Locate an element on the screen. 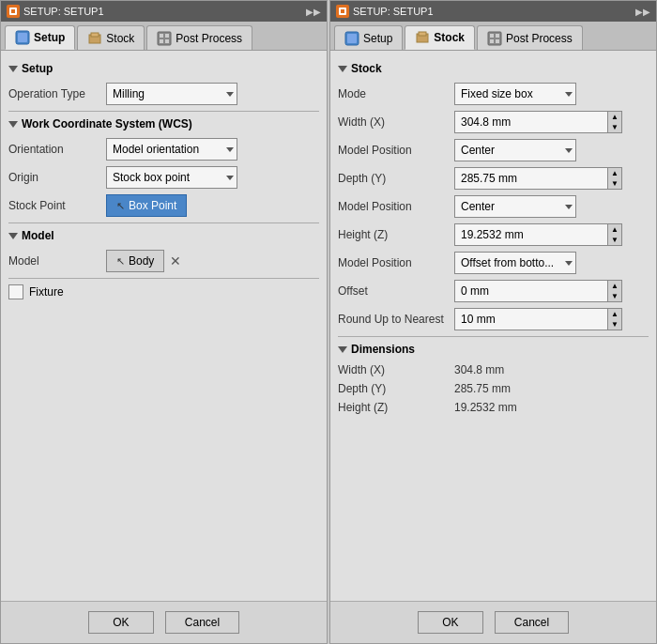 This screenshot has width=657, height=644. model-remove-button: ✕ is located at coordinates (176, 261).